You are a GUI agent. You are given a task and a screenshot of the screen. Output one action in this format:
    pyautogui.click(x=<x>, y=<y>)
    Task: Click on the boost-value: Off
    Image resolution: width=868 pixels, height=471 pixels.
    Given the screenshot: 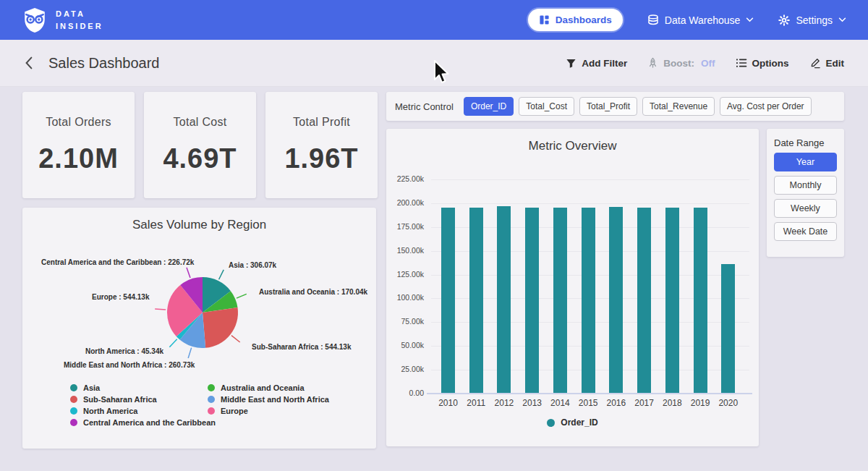 What is the action you would take?
    pyautogui.click(x=708, y=64)
    